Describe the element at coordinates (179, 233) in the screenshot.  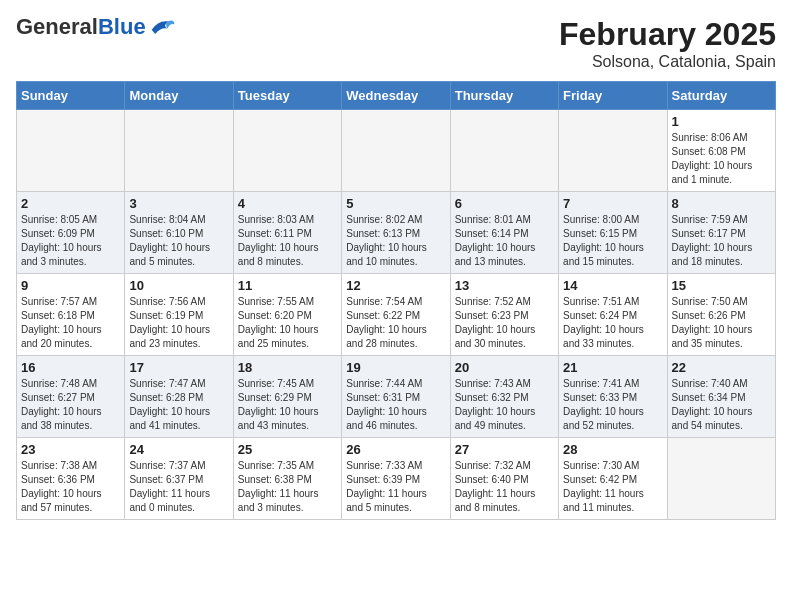
I see `calendar-cell: 3Sunrise: 8:04 AM Sunset: 6:10 PM Daylig…` at that location.